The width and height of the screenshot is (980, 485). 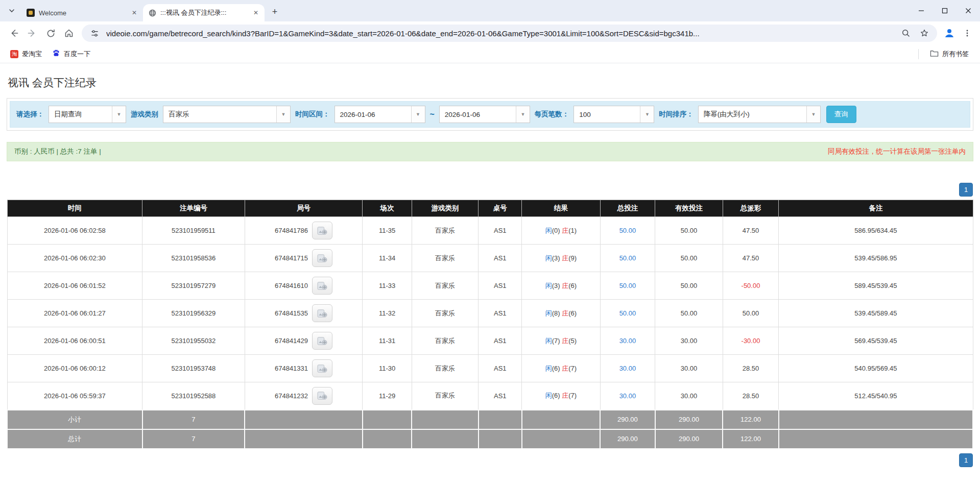 I want to click on minimize-button, so click(x=921, y=11).